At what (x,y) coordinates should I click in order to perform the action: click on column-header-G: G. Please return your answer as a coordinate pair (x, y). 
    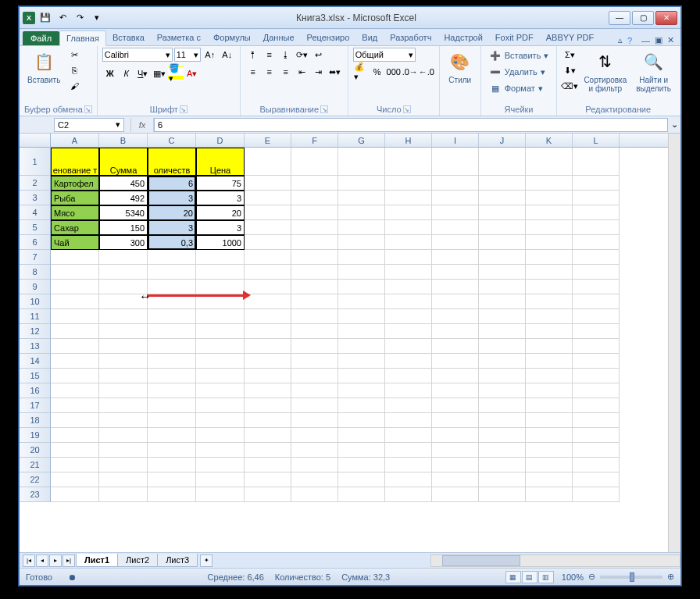
    Looking at the image, I should click on (362, 141).